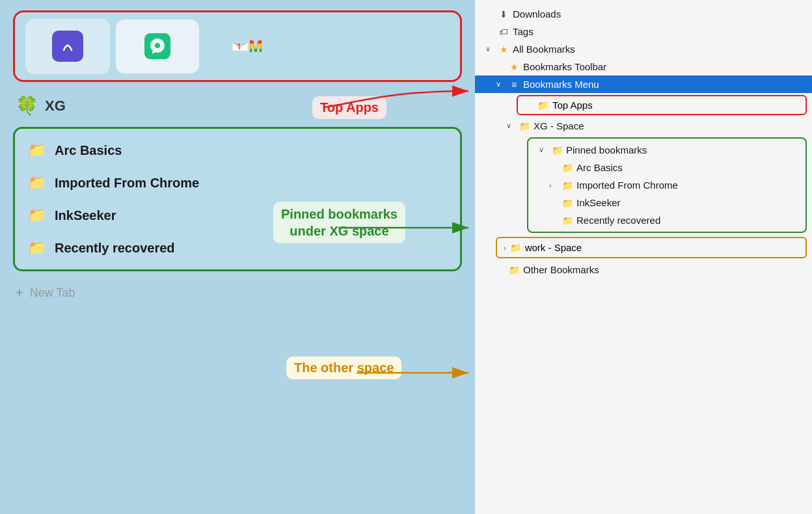  Describe the element at coordinates (557, 150) in the screenshot. I see `pinned-folder-icon: 📁` at that location.